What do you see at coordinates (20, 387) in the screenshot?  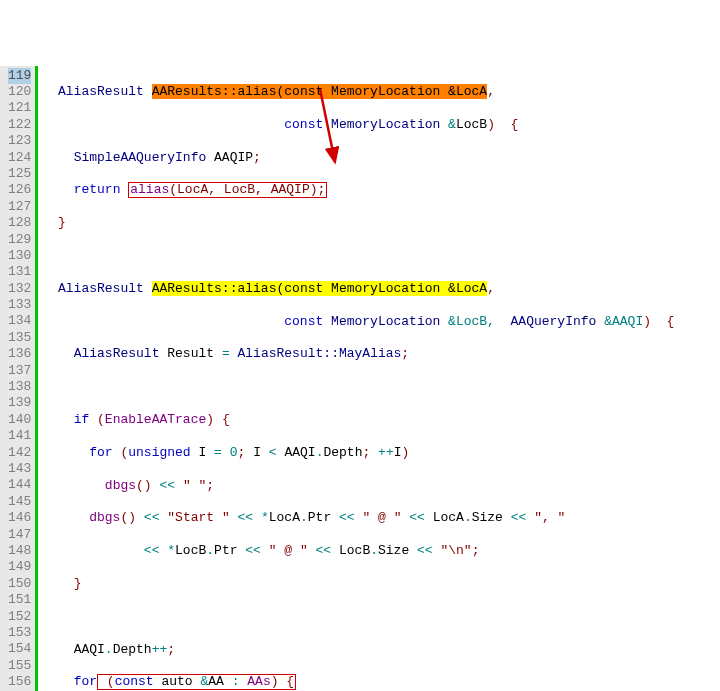 I see `line-number: 138` at bounding box center [20, 387].